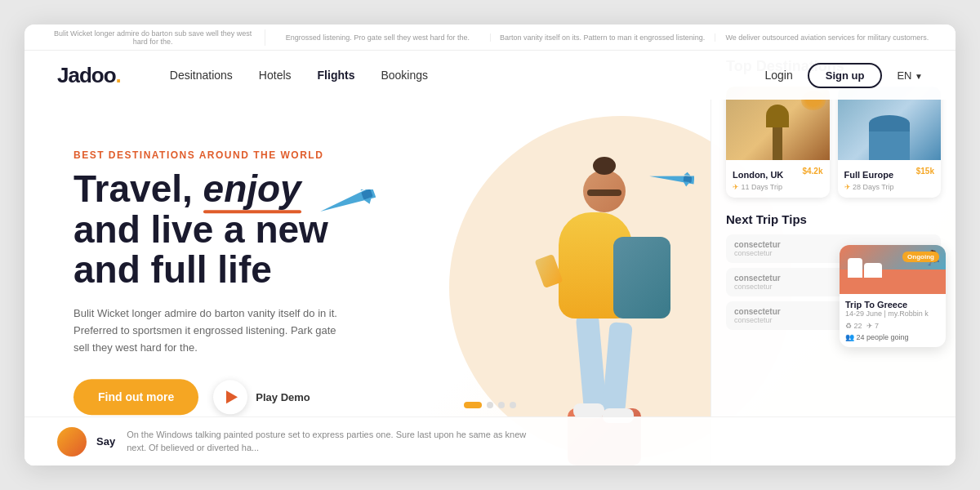 This screenshot has width=980, height=490. I want to click on dest-price-london: $4.2k, so click(812, 172).